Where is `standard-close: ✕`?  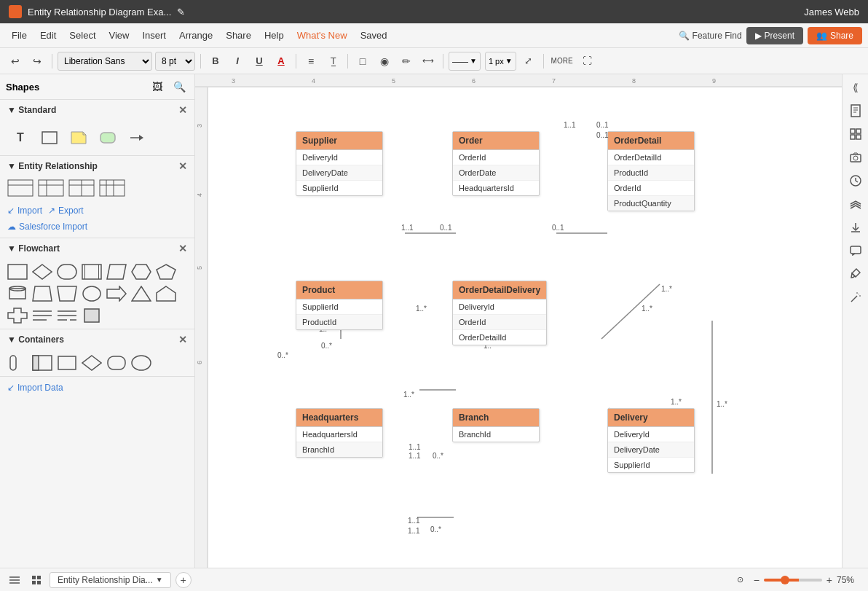
standard-close: ✕ is located at coordinates (183, 110).